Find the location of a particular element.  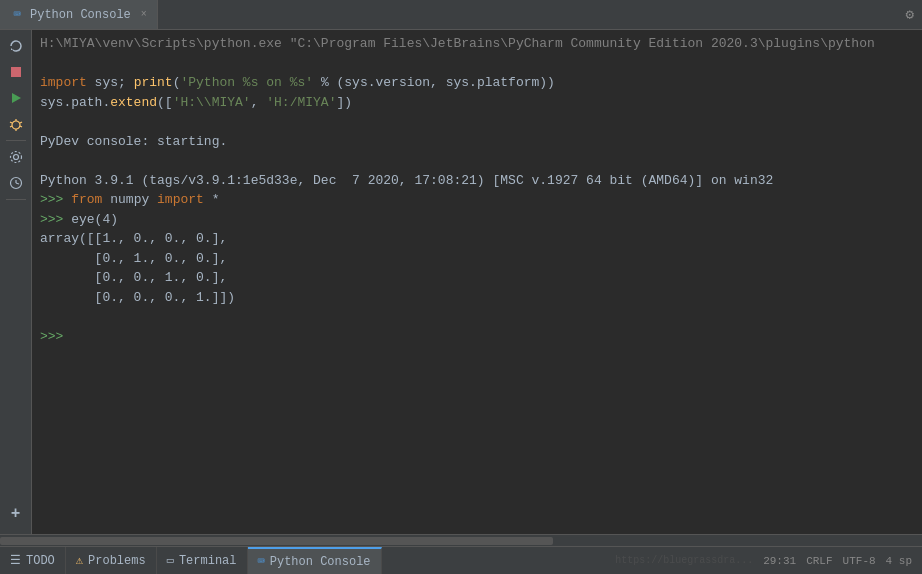

bug-icon is located at coordinates (16, 124).